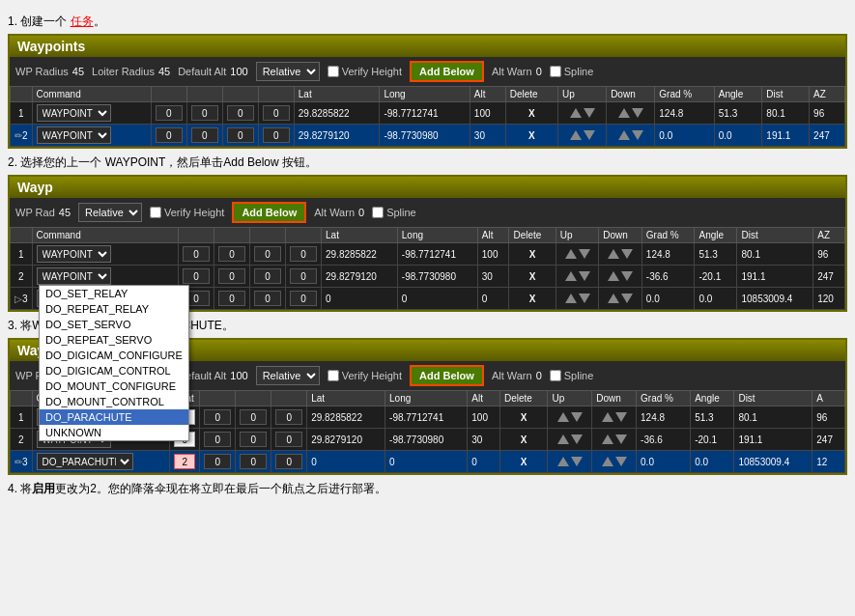 Image resolution: width=855 pixels, height=616 pixels. I want to click on dropdown-item: DO_REPEAT_SERVO, so click(114, 340).